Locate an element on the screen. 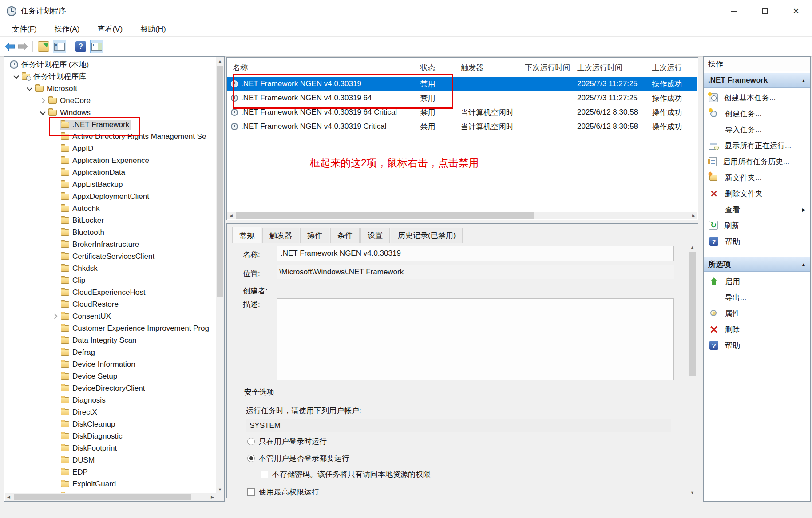 This screenshot has width=812, height=518. tree-horizontal-scrollbar: ◀ ▶ is located at coordinates (111, 497).